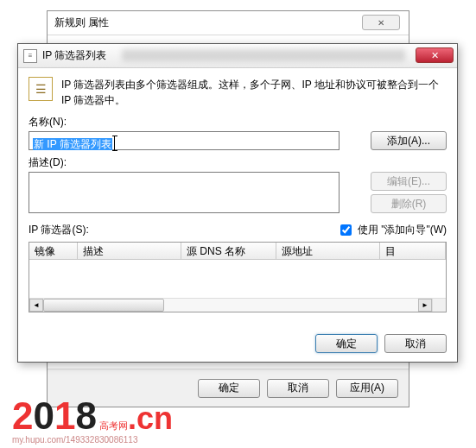 The image size is (476, 448). Describe the element at coordinates (367, 388) in the screenshot. I see `parent-apply-button: 应用(A)` at that location.